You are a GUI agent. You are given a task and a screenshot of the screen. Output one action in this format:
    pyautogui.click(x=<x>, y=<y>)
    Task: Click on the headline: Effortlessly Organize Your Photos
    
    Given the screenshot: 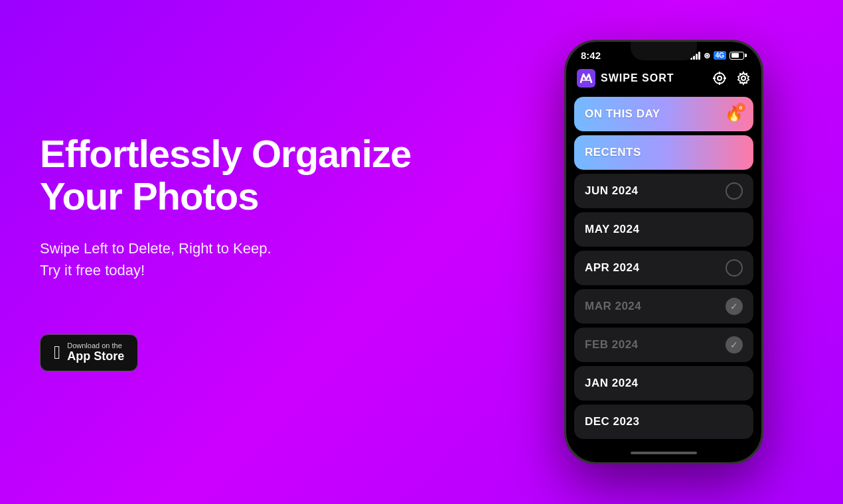 What is the action you would take?
    pyautogui.click(x=282, y=175)
    